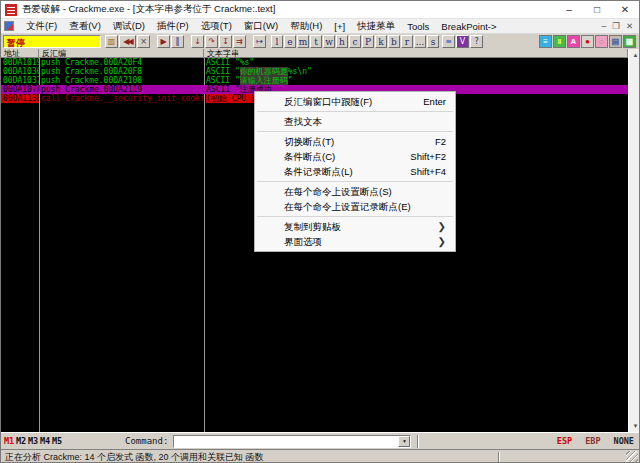  Describe the element at coordinates (442, 242) in the screenshot. I see `submenu-arrow-icon: ❯` at that location.